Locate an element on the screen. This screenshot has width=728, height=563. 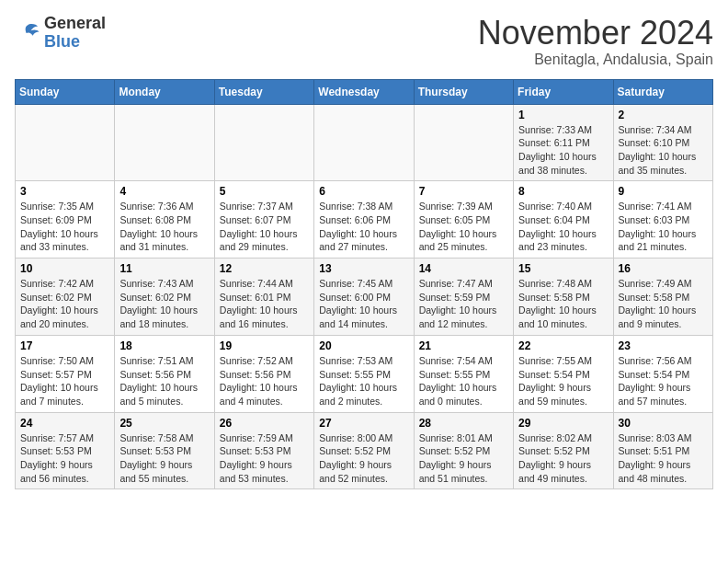
calendar-cell: 7Sunrise: 7:39 AMSunset: 6:05 PMDaylight… is located at coordinates (463, 220).